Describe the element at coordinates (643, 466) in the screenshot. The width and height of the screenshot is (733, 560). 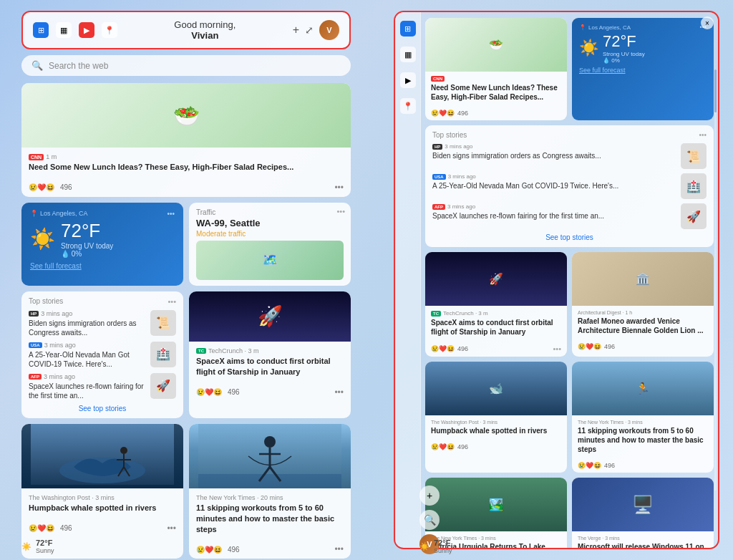
I see `r-workout-footer: 😢❤️😆 496` at that location.